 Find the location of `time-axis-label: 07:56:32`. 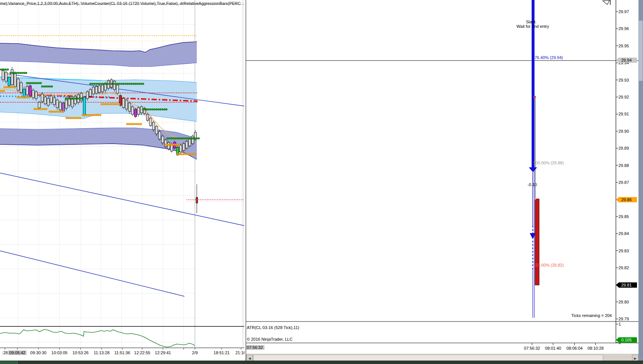

time-axis-label: 07:56:32 is located at coordinates (532, 348).